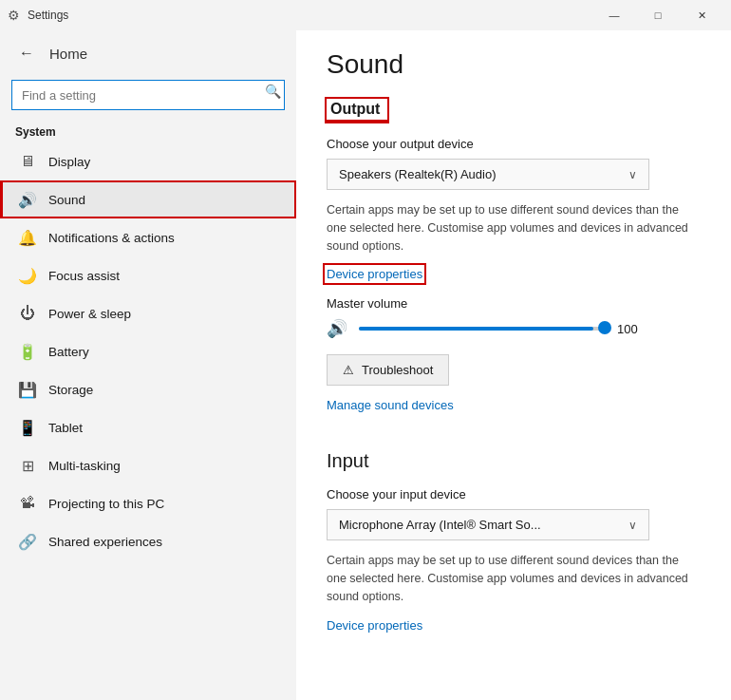 The width and height of the screenshot is (731, 700). I want to click on input-section: Input Choose your input device Microphon…, so click(514, 549).